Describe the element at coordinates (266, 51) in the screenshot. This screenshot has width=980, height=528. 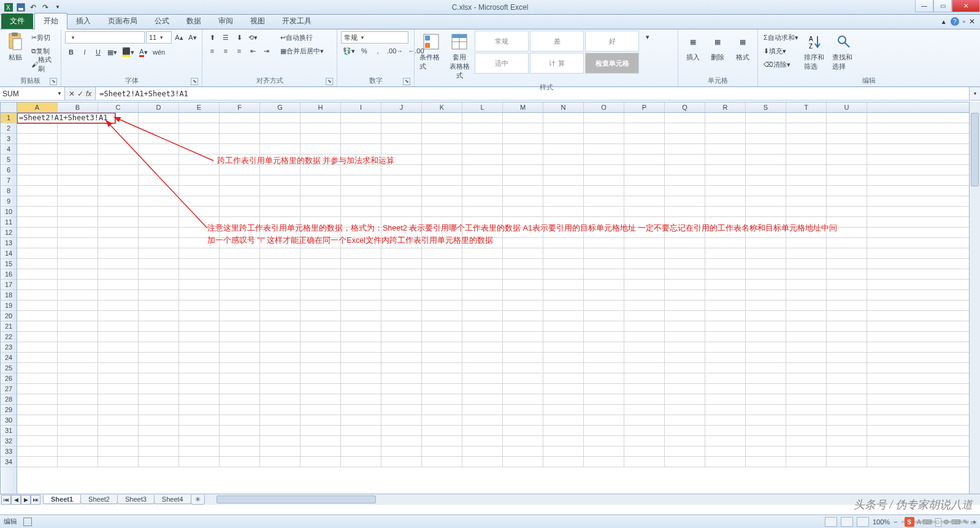
I see `indent-increase-button: ⇥` at that location.